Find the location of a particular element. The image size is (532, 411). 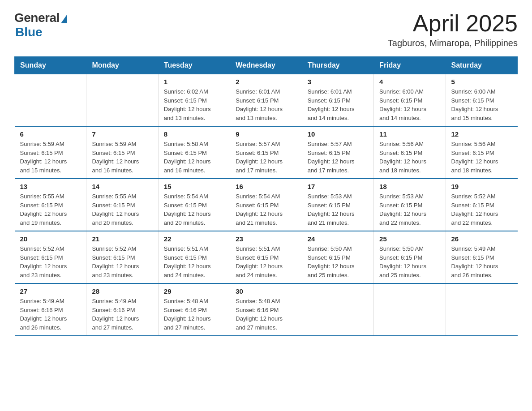

header-monday: Monday is located at coordinates (122, 65).